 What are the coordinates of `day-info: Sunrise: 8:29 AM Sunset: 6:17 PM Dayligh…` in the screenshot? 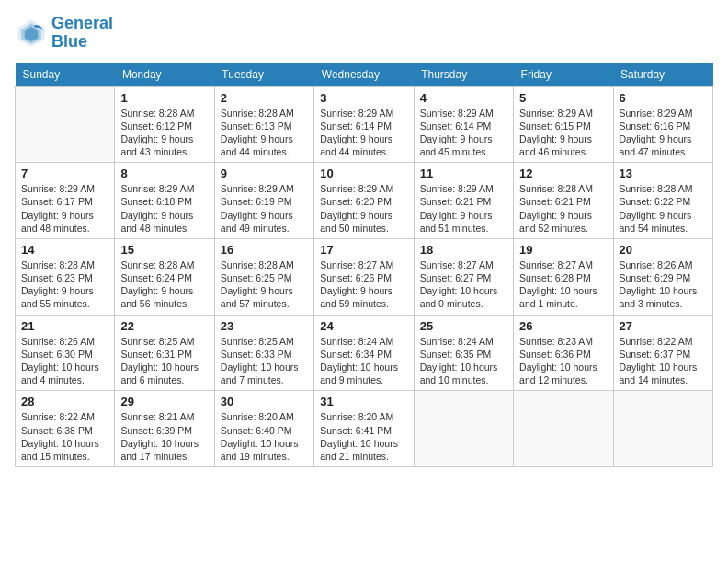 It's located at (64, 208).